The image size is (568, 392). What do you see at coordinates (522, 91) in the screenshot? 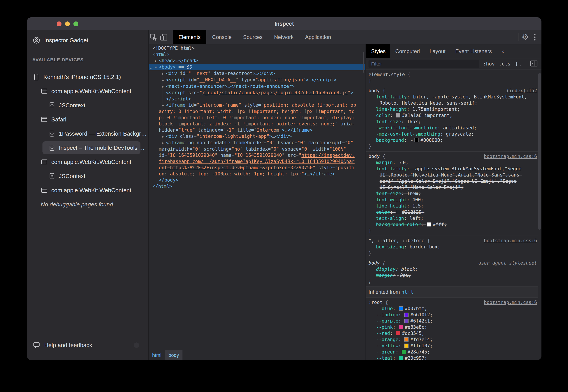
I see `stylesheet-source-link: (index):152` at bounding box center [522, 91].